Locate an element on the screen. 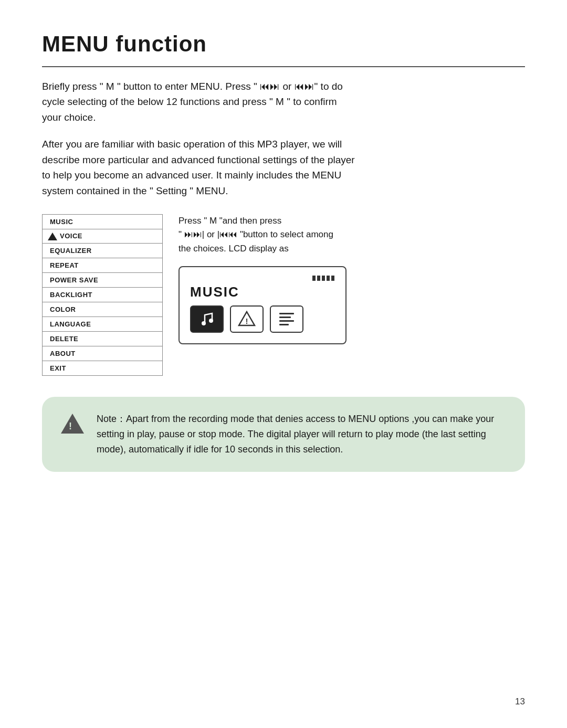 This screenshot has width=567, height=728. menu-item-music: MUSIC is located at coordinates (103, 222).